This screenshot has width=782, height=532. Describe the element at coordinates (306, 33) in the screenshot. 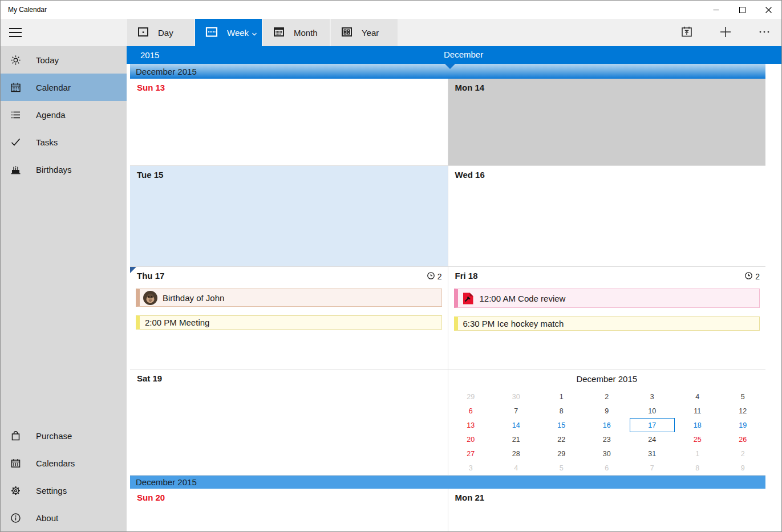

I see `tab-label: Month` at that location.